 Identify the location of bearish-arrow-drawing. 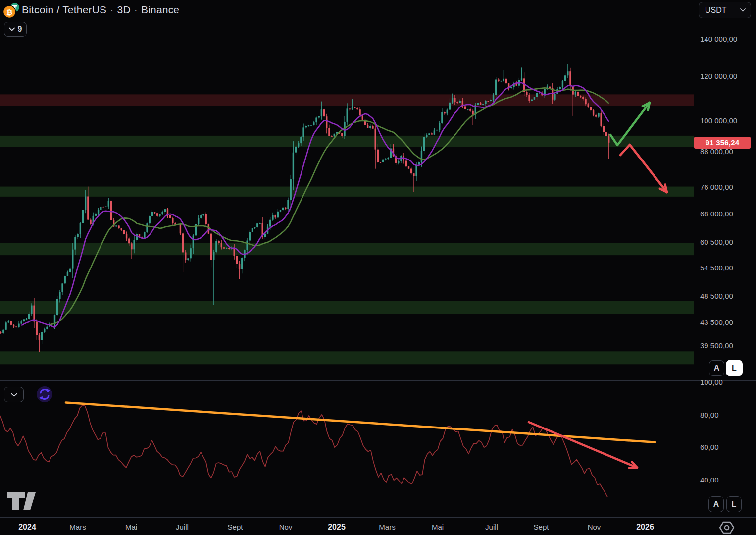
(644, 168).